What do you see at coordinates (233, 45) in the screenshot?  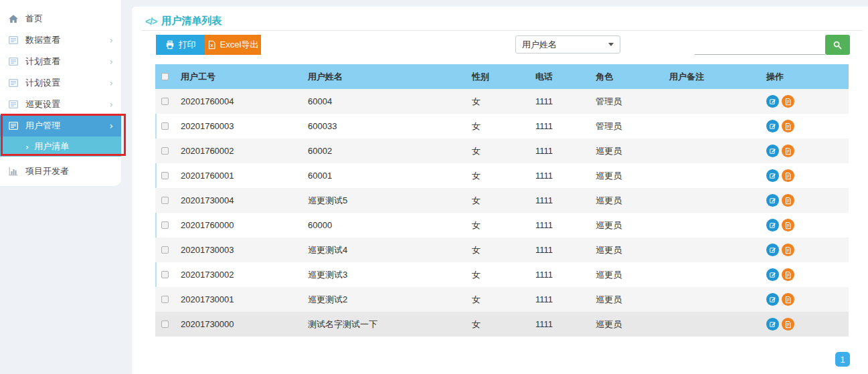 I see `excel-export-button: x Excel导出` at bounding box center [233, 45].